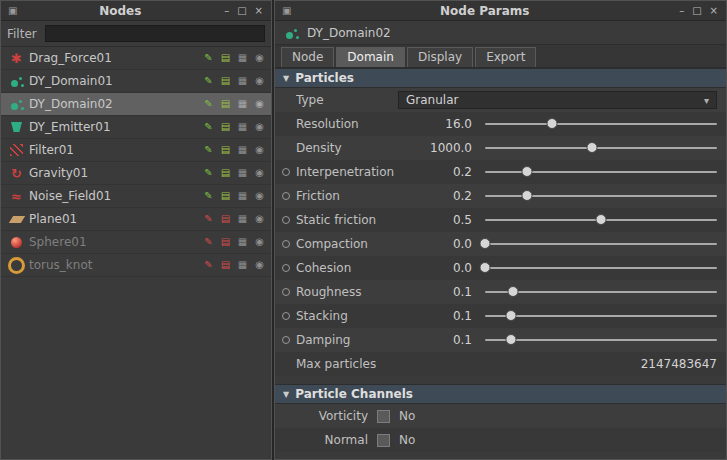 The height and width of the screenshot is (460, 727). Describe the element at coordinates (136, 128) in the screenshot. I see `node-row-dy-emitter01: DY_Emitter01 ✎ ▤ ▦ ◉` at that location.